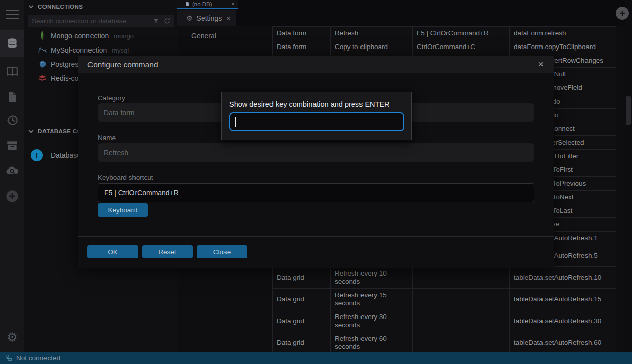 This screenshot has width=632, height=364. I want to click on cell-command: dataForm.refresh, so click(563, 33).